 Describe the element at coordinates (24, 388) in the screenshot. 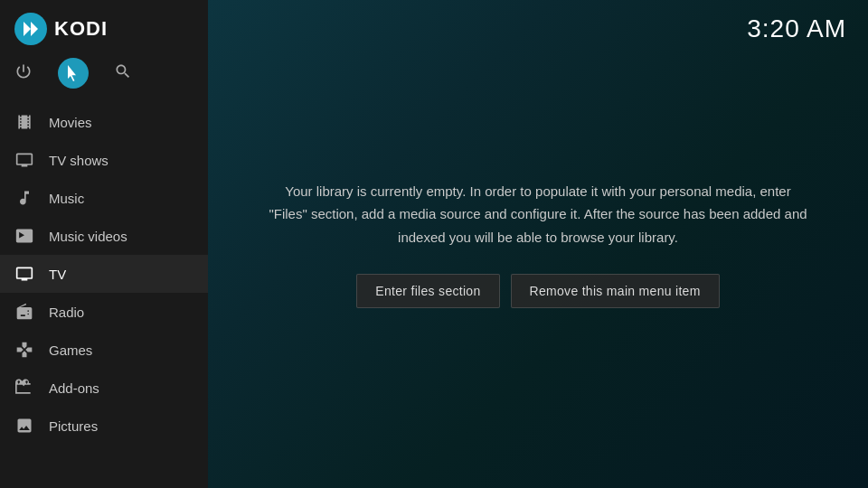

I see `addons-icon` at that location.